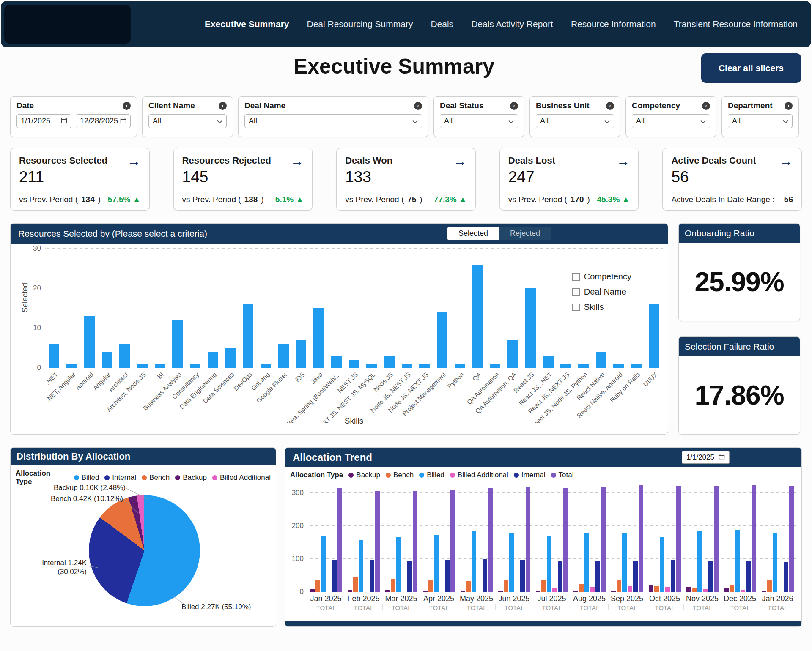  Describe the element at coordinates (301, 354) in the screenshot. I see `bar-ios` at that location.